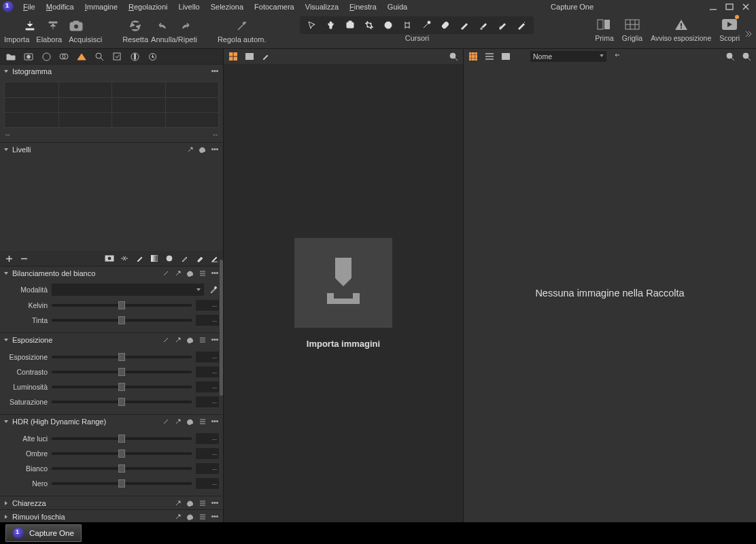 The height and width of the screenshot is (544, 756). Describe the element at coordinates (199, 258) in the screenshot. I see `fill-mask-icon` at that location.